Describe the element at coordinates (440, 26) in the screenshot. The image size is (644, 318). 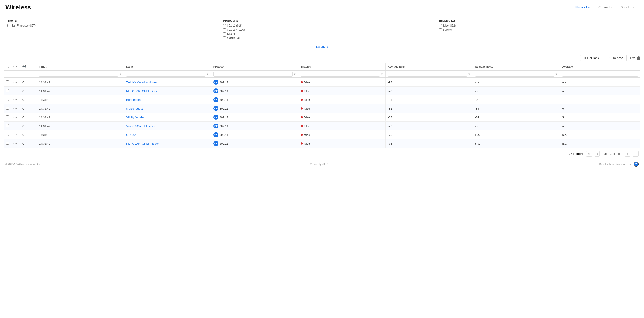
I see `enabled-checkbox-false` at that location.